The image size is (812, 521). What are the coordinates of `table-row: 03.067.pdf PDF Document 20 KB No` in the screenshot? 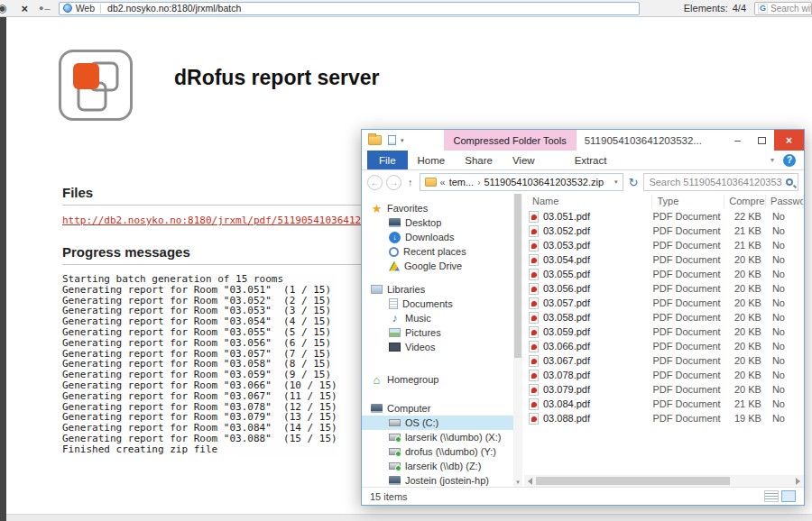 It's located at (664, 361).